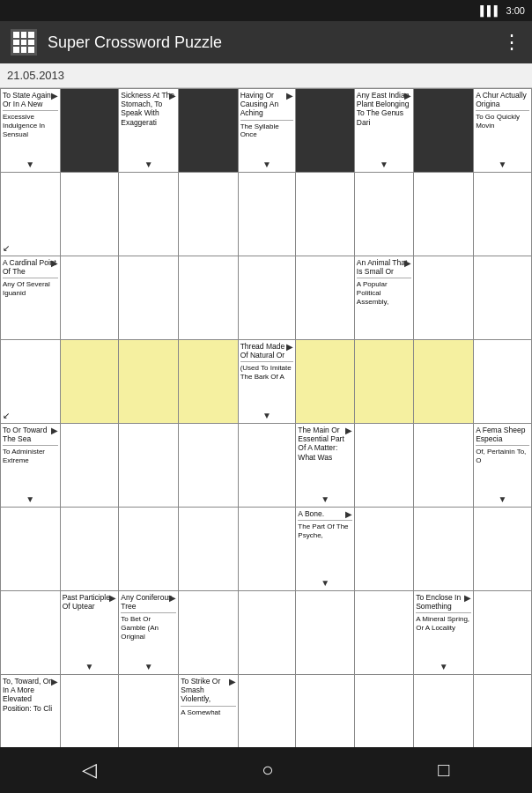 This screenshot has height=793, width=532. Describe the element at coordinates (31, 717) in the screenshot. I see `cell-7-0: ▶ ▼ To, Toward, Or In A More Elevated Po…` at that location.